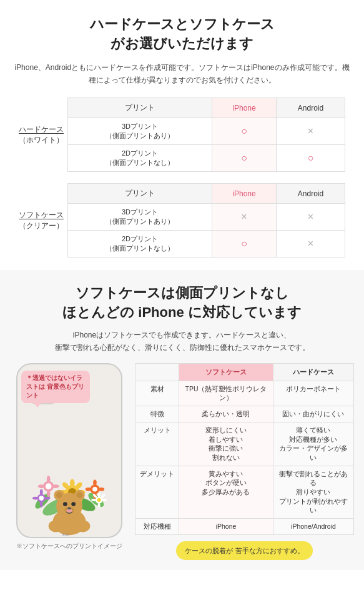  What do you see at coordinates (182, 220) in the screenshot?
I see `soft-case-table-wrap: ソフトケース （クリアー） プリント iPhone Android 3Dプリント…` at bounding box center [182, 220].